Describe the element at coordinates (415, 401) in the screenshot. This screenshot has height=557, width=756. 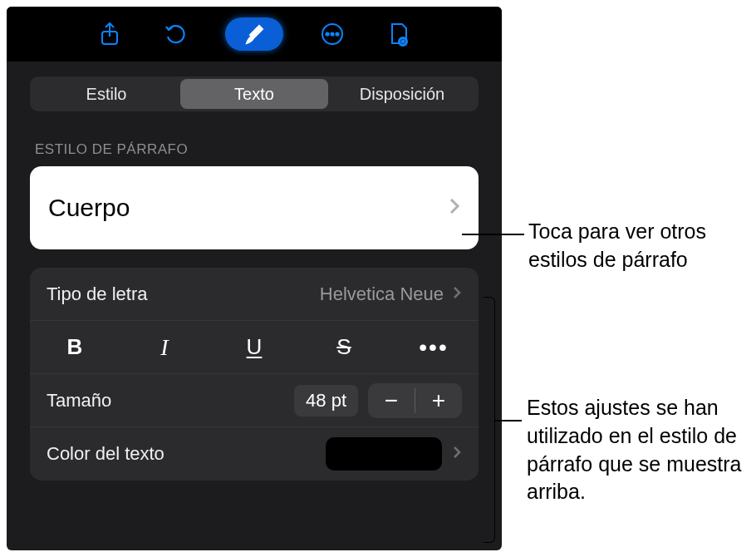
I see `size-stepper: − +` at that location.